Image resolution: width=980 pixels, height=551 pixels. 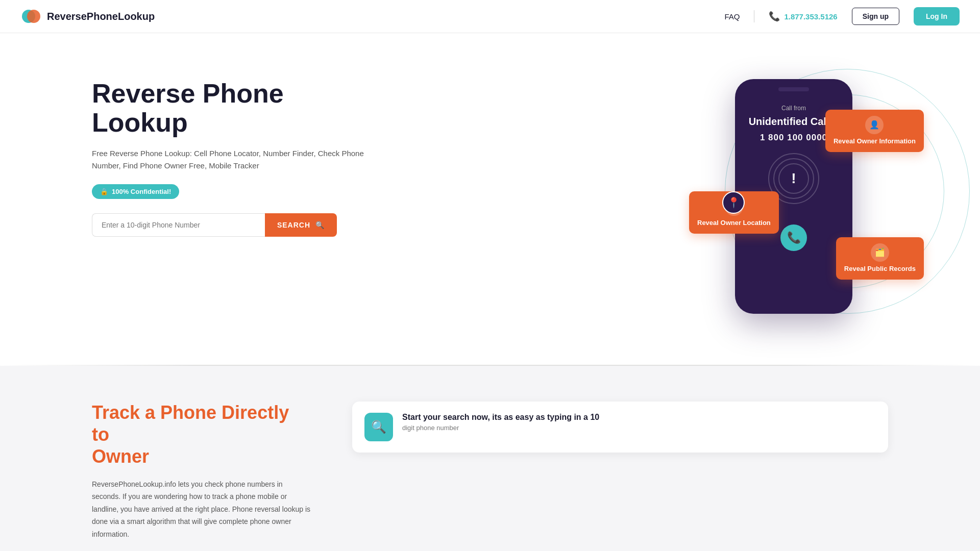 What do you see at coordinates (880, 258) in the screenshot?
I see `reveal-public-records-card: 🗂️ Reveal Public Records` at bounding box center [880, 258].